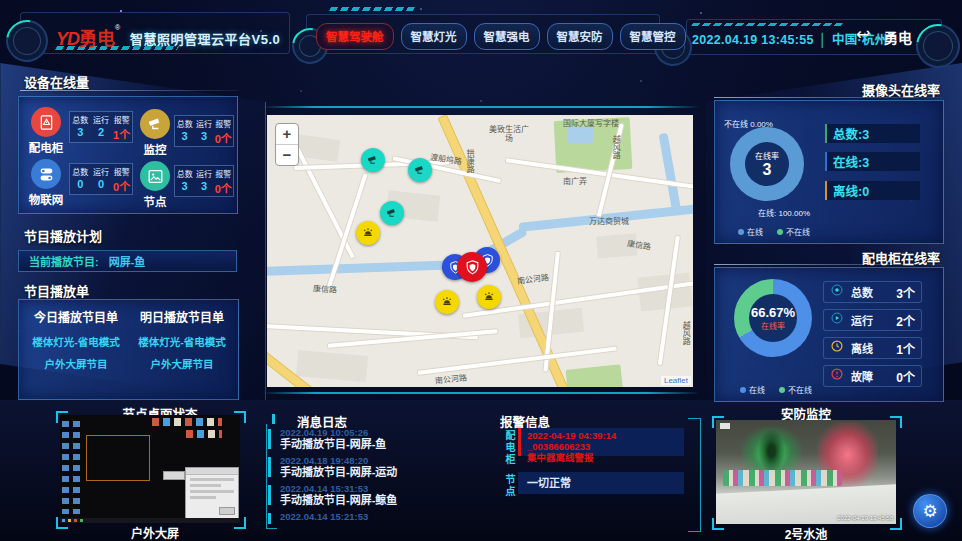  Describe the element at coordinates (601, 442) in the screenshot. I see `cabinet-alarm-box: 2022-04-19 04:39:14 _00386606233 集中器离线警报` at that location.